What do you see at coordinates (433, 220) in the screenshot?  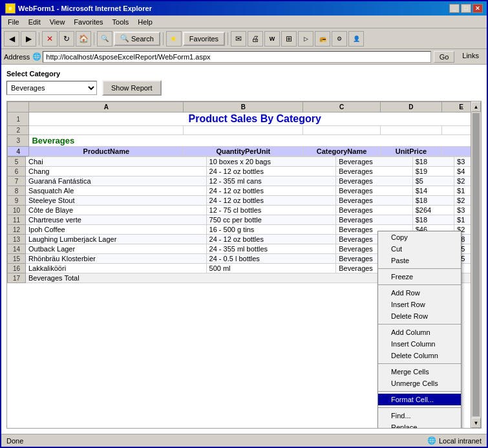 I see `cell-11-d: $18` at bounding box center [433, 220].